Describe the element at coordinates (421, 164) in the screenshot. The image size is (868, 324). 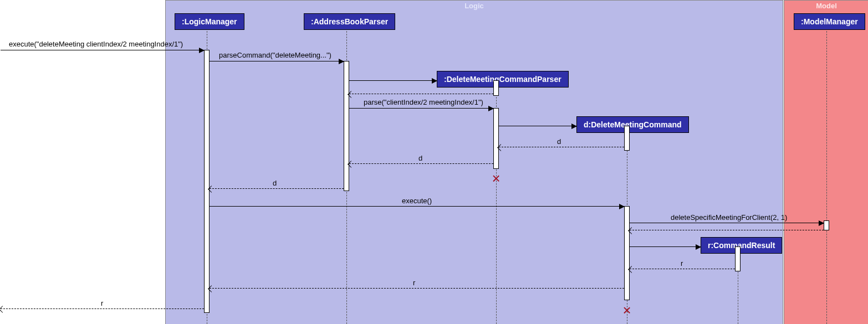
I see `msg-return-d2` at that location.